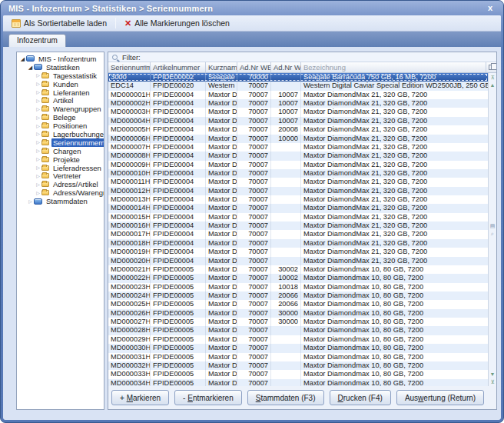  What do you see at coordinates (298, 191) in the screenshot?
I see `table-row: MD000012HDFPIDE00004Maxtor Dia70007Maxto…` at bounding box center [298, 191].